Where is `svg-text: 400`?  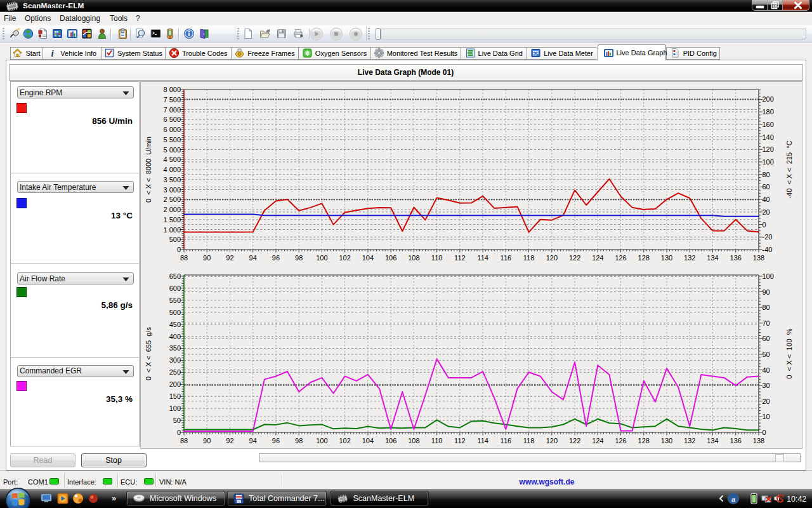
svg-text: 400 is located at coordinates (175, 337).